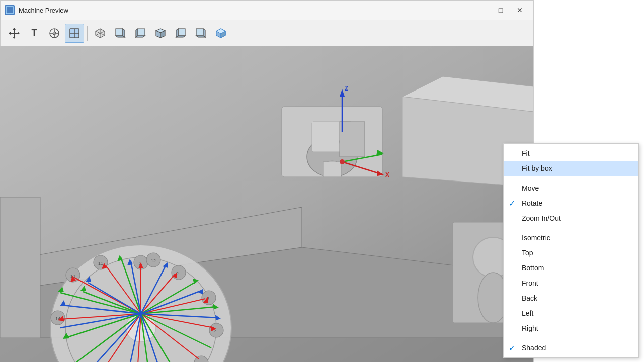 The height and width of the screenshot is (362, 644). What do you see at coordinates (160, 33) in the screenshot?
I see `top-view-button` at bounding box center [160, 33].